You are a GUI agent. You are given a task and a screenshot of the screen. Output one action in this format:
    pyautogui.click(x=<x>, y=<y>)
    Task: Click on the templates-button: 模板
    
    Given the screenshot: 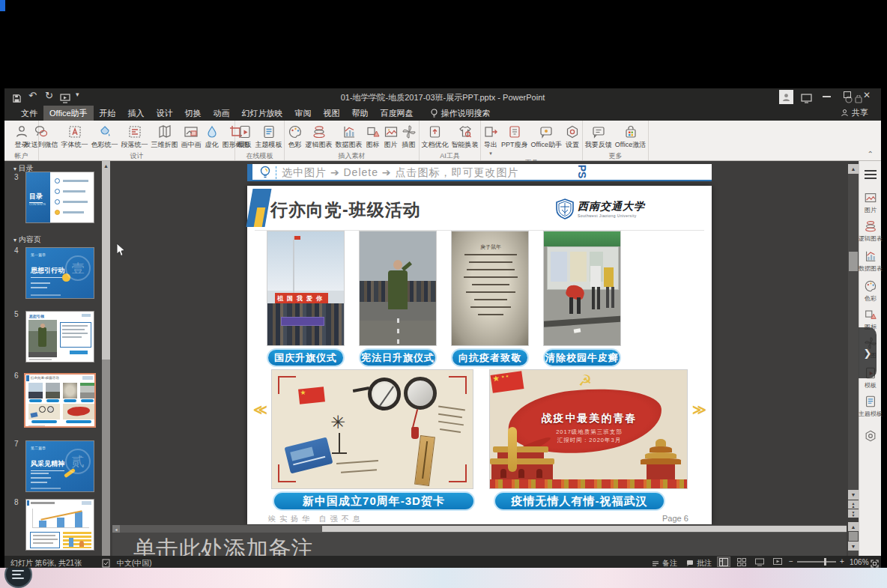 What is the action you would take?
    pyautogui.click(x=245, y=136)
    